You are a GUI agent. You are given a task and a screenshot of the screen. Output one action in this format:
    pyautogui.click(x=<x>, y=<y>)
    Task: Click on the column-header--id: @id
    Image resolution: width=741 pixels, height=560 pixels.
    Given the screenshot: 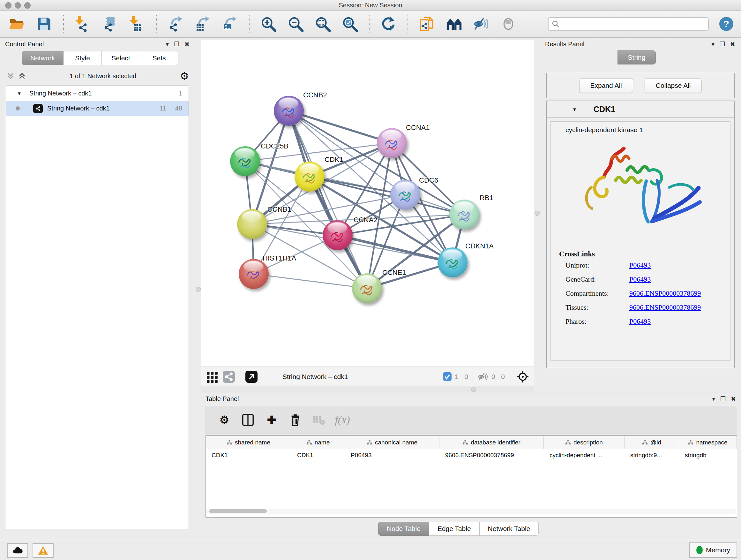 What is the action you would take?
    pyautogui.click(x=652, y=442)
    